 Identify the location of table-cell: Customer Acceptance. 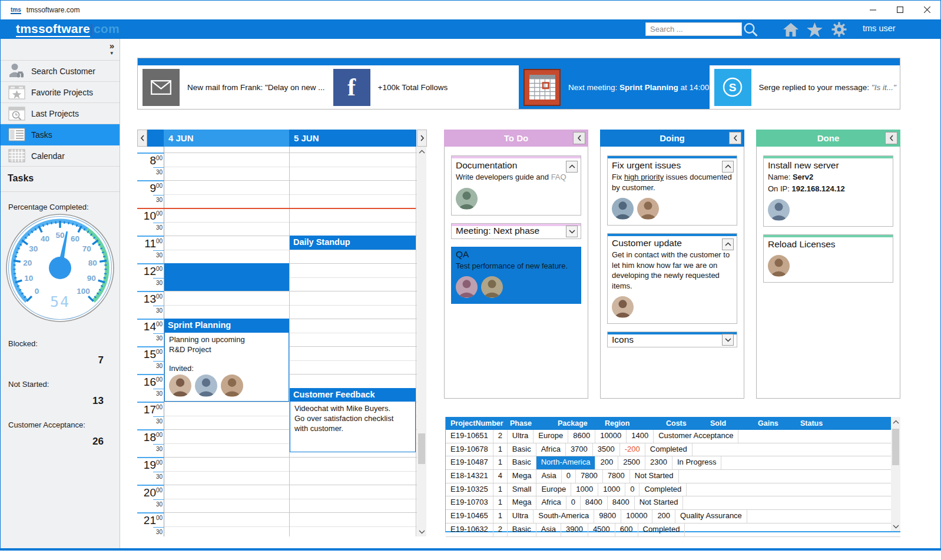
(696, 436).